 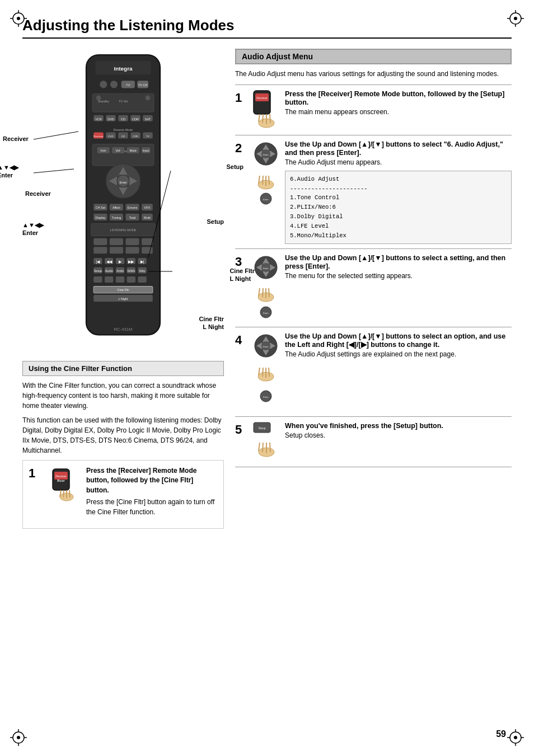 What do you see at coordinates (243, 430) in the screenshot?
I see `audio-step5-num: 5` at bounding box center [243, 430].